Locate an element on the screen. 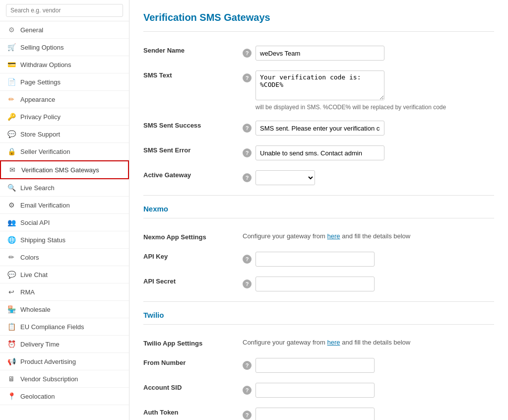  eu-compliance-icon: 📋 is located at coordinates (11, 327).